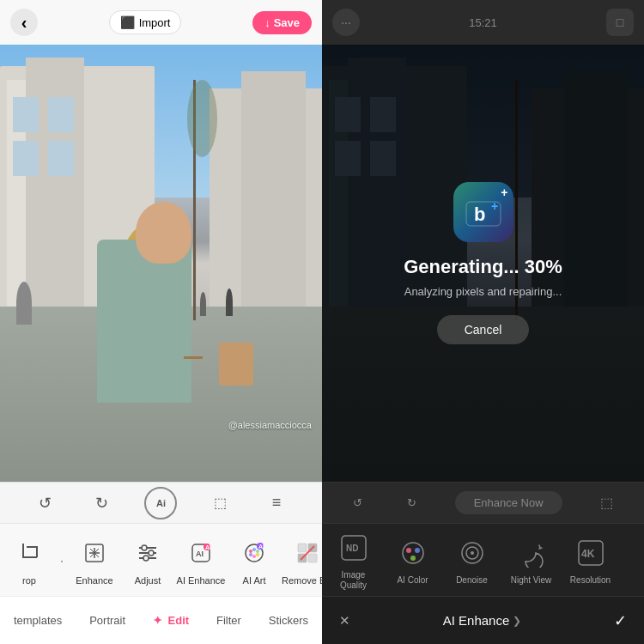 Image resolution: width=644 pixels, height=644 pixels. Describe the element at coordinates (289, 620) in the screenshot. I see `nav-stickers: Stickers` at that location.